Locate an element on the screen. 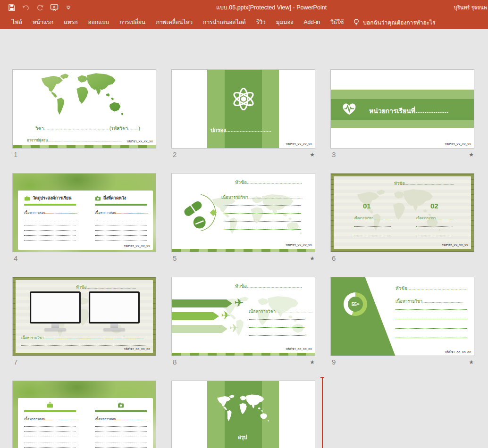  slide-5-canvas: หัวข้อ..................................… is located at coordinates (244, 213).